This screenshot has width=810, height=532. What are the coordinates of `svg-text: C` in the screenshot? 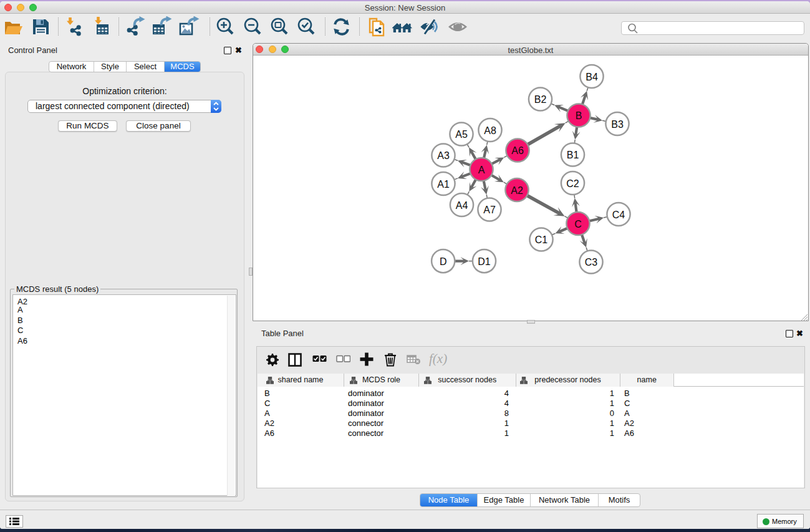 It's located at (578, 225).